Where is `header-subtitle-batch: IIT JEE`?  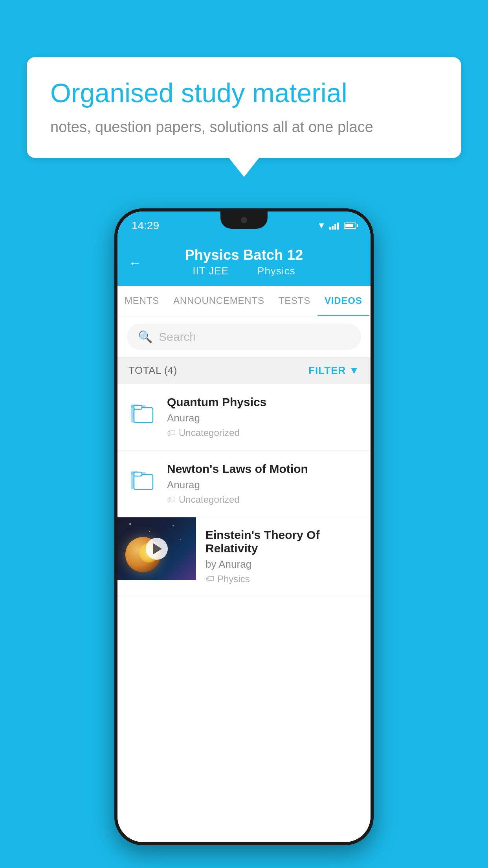 header-subtitle-batch: IIT JEE is located at coordinates (211, 271).